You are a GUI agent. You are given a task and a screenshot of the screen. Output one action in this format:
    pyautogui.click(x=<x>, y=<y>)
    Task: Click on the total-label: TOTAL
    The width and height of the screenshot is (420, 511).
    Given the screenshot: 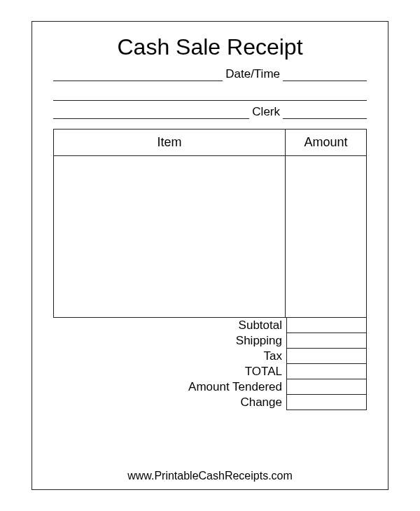 What is the action you would take?
    pyautogui.click(x=169, y=372)
    